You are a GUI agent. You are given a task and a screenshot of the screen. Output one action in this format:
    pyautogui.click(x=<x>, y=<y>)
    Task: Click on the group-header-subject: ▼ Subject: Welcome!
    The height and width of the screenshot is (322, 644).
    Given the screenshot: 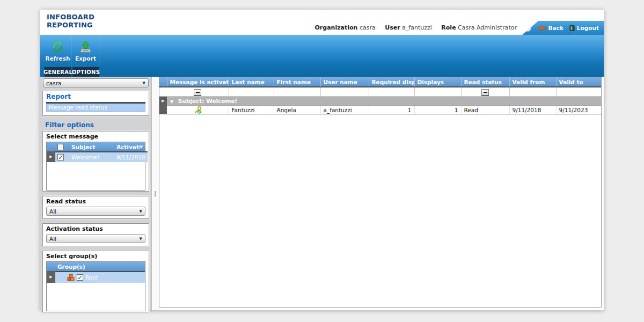 What is the action you would take?
    pyautogui.click(x=384, y=101)
    